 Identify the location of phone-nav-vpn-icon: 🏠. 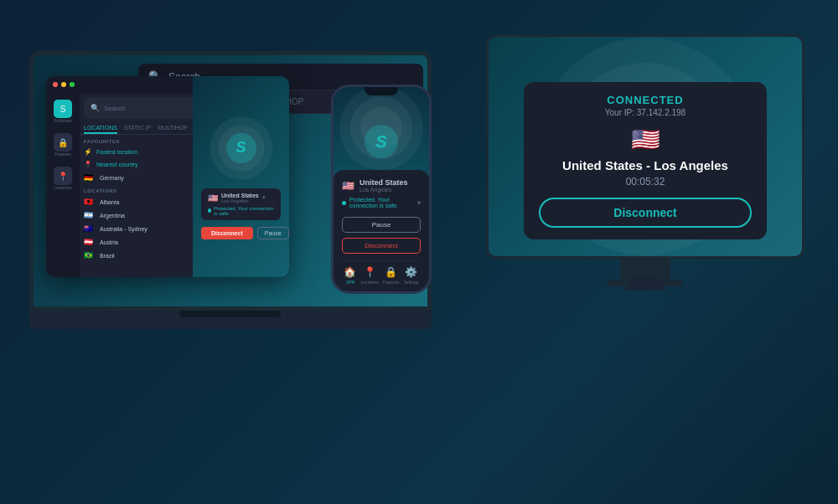
(350, 272).